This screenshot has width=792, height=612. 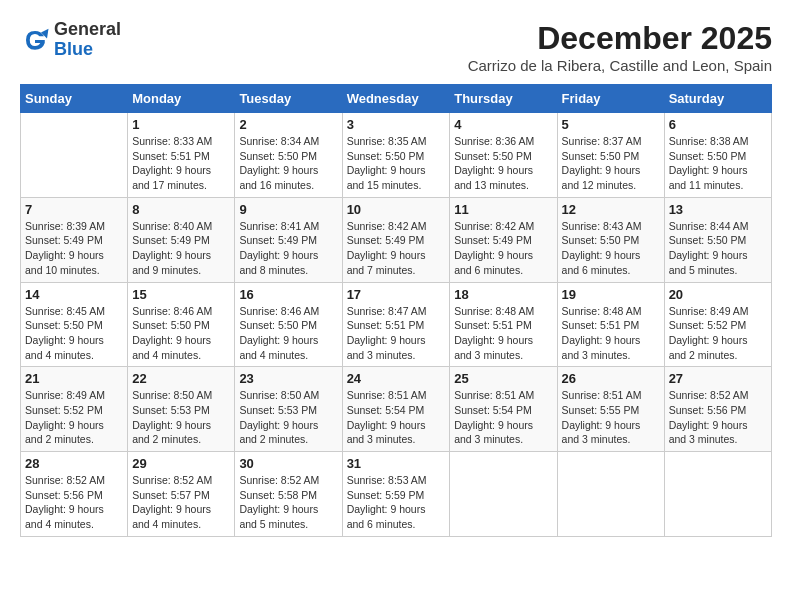 What do you see at coordinates (396, 324) in the screenshot?
I see `calendar-week-row: 14Sunrise: 8:45 AM Sunset: 5:50 PM Dayli…` at bounding box center [396, 324].